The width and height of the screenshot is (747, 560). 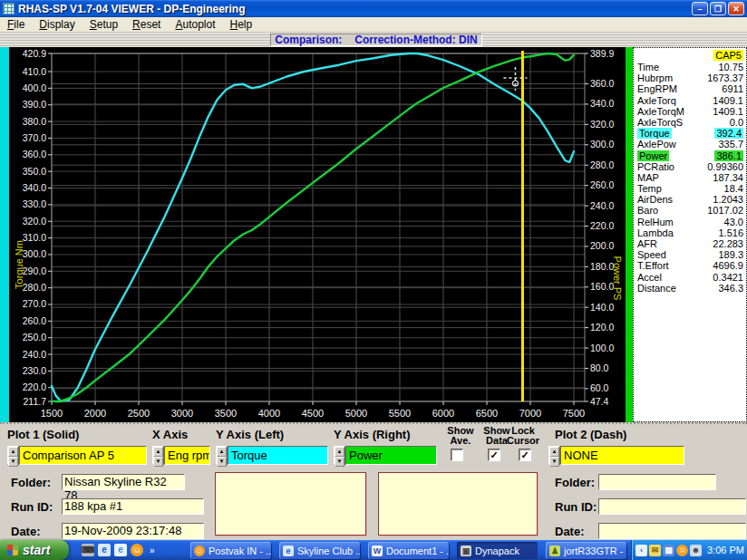 What do you see at coordinates (691, 277) in the screenshot?
I see `data-row-accel: Accel0.3421` at bounding box center [691, 277].